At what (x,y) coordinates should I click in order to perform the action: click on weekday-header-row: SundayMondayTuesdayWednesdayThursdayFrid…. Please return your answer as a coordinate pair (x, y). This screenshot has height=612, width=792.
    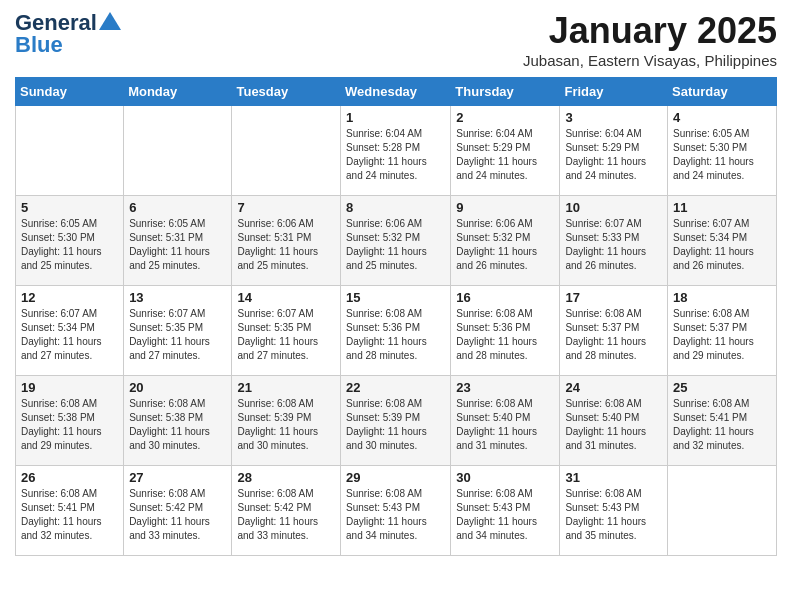
    Looking at the image, I should click on (396, 92).